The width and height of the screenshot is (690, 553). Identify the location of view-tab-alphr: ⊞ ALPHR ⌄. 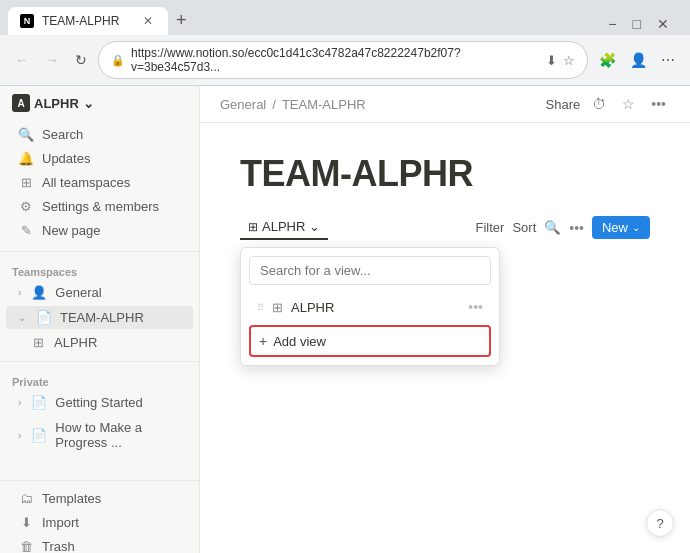
(284, 228).